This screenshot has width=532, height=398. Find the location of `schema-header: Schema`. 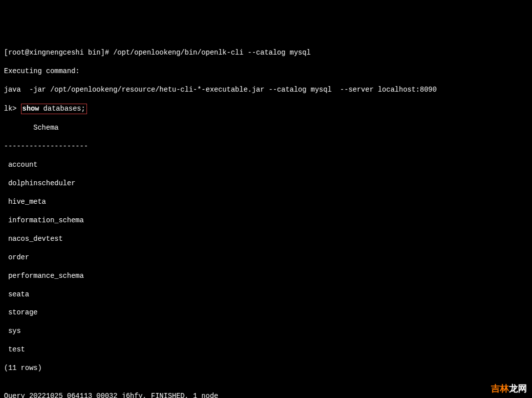

schema-header: Schema is located at coordinates (266, 128).